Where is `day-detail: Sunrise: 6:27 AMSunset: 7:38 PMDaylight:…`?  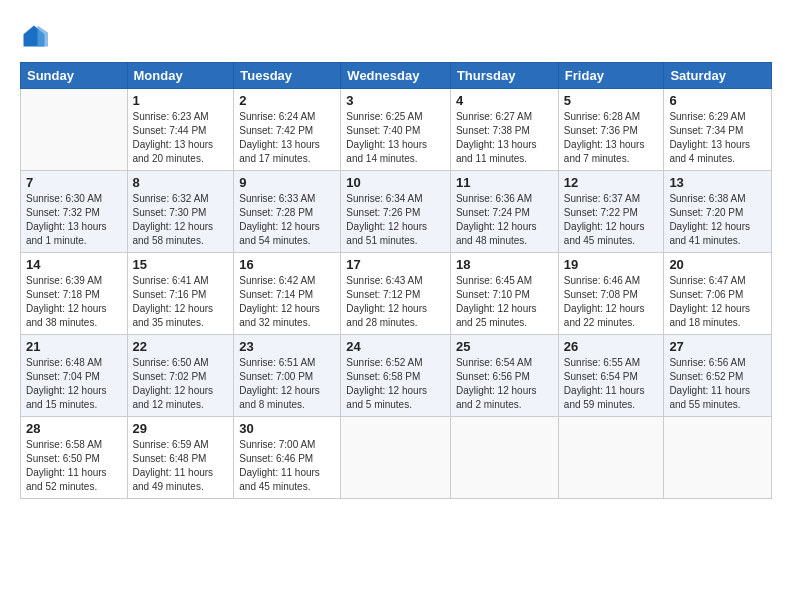 day-detail: Sunrise: 6:27 AMSunset: 7:38 PMDaylight:… is located at coordinates (504, 138).